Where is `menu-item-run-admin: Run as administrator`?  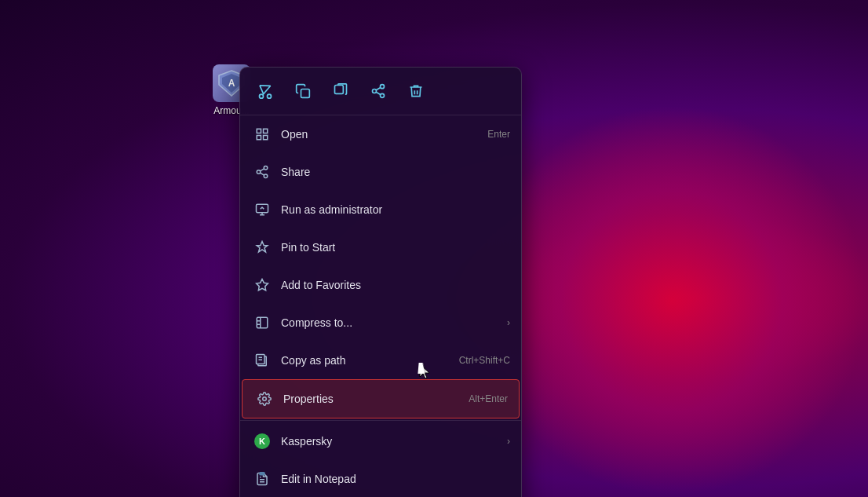
menu-item-run-admin: Run as administrator is located at coordinates (381, 210).